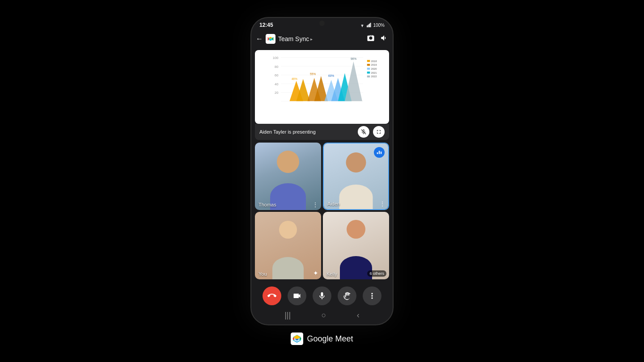 This screenshot has height=362, width=644. I want to click on participant-tile-kelly: Kelly 6 others, so click(356, 246).